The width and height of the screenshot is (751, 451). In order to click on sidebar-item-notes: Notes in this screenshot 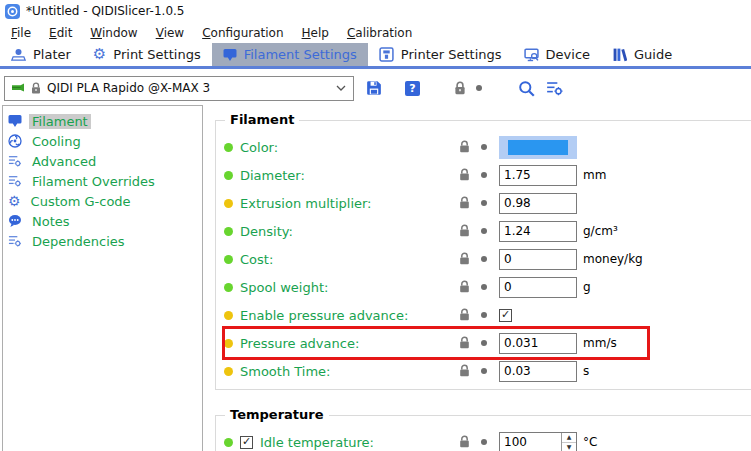, I will do `click(102, 221)`.